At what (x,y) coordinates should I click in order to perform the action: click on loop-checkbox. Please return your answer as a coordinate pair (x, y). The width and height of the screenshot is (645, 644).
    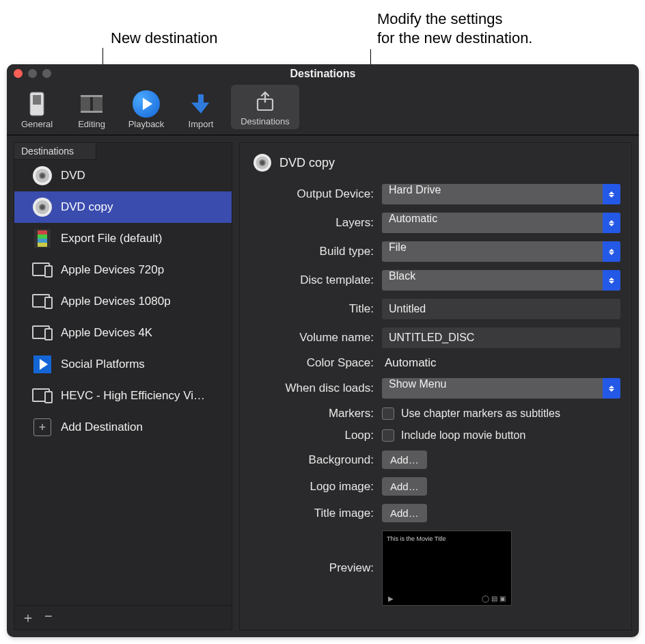
    Looking at the image, I should click on (388, 435).